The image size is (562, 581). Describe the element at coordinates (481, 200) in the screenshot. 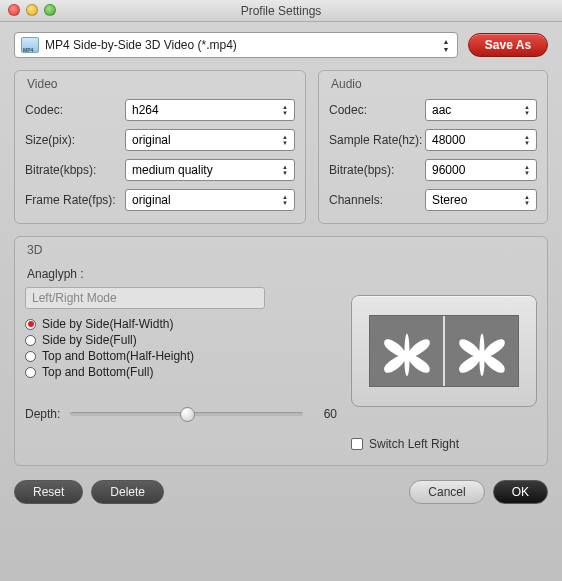

I see `audio-channels-select: Stereo` at that location.